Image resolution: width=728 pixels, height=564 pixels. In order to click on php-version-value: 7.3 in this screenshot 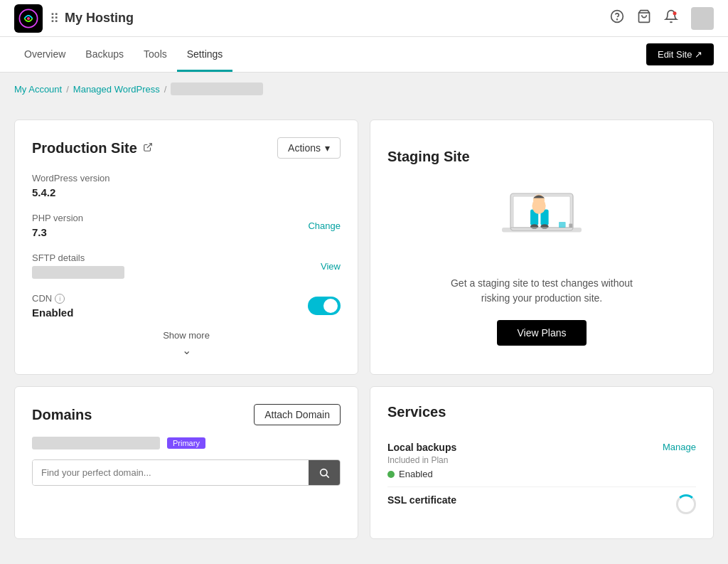, I will do `click(58, 232)`.